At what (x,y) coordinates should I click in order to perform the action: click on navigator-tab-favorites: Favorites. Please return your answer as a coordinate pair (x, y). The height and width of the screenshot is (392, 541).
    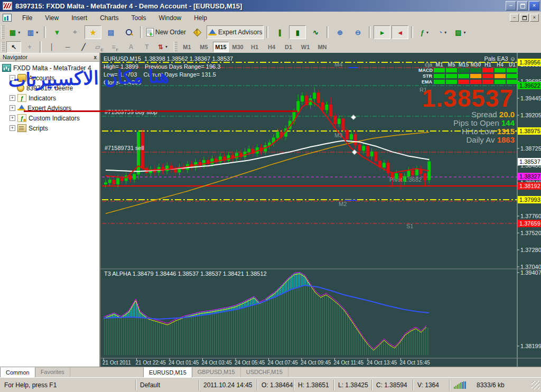
    Looking at the image, I should click on (53, 372).